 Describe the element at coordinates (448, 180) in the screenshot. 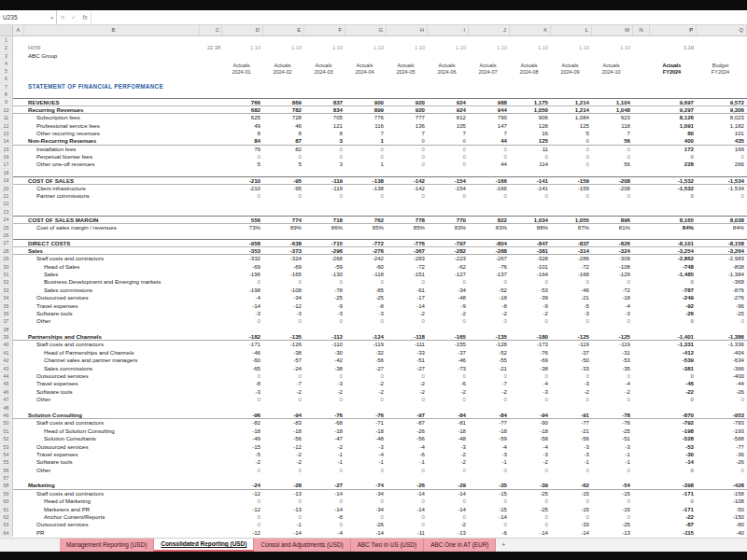

I see `cell: -154` at that location.